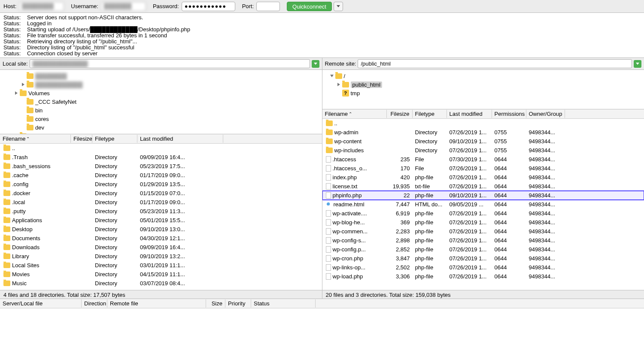  Describe the element at coordinates (161, 275) in the screenshot. I see `list-item: MoviesDirectory04/15/2019 11:1...` at that location.